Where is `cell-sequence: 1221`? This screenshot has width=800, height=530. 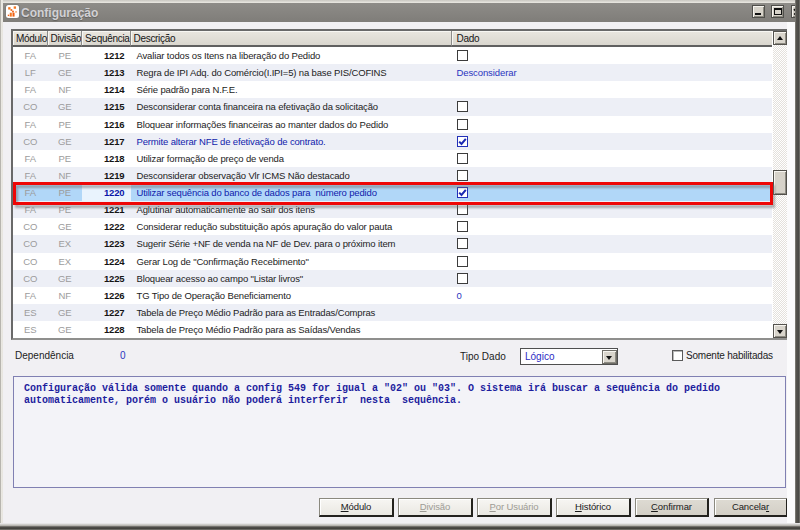
cell-sequence: 1221 is located at coordinates (106, 210).